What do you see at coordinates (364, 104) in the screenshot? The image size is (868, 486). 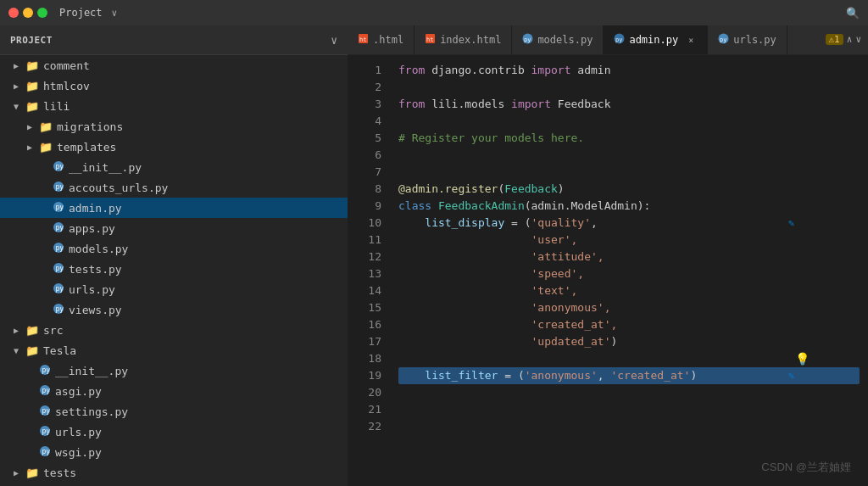 I see `line-number: 3` at bounding box center [364, 104].